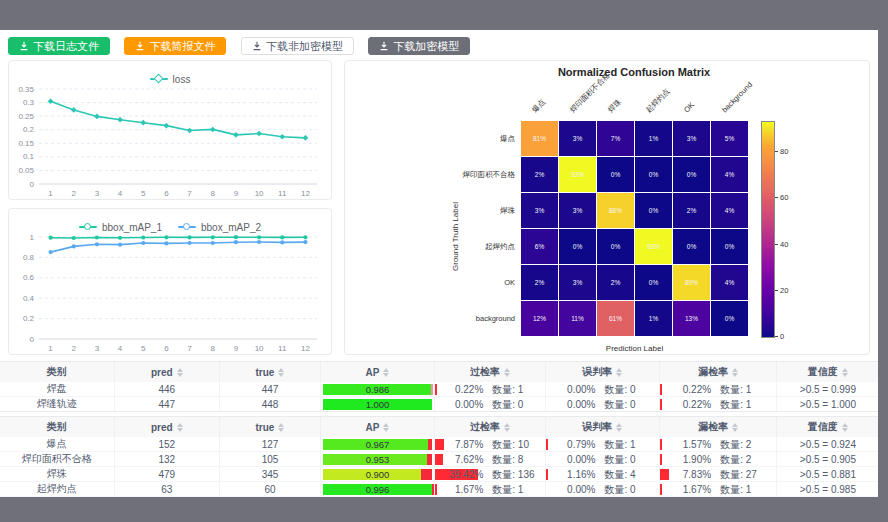 Image resolution: width=888 pixels, height=522 pixels. Describe the element at coordinates (654, 246) in the screenshot. I see `matrix-cell: 93%` at that location.